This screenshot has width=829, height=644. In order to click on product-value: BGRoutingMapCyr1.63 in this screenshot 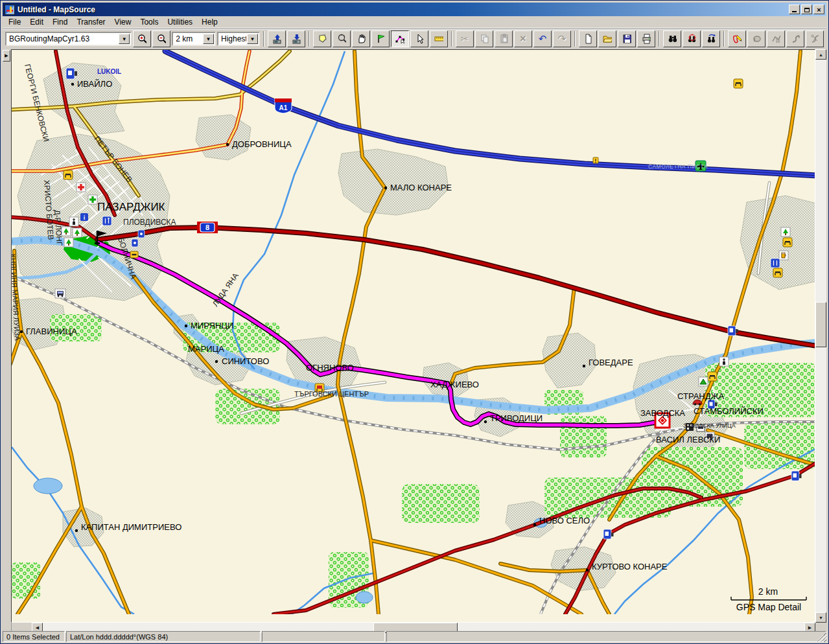, I will do `click(64, 39)`.